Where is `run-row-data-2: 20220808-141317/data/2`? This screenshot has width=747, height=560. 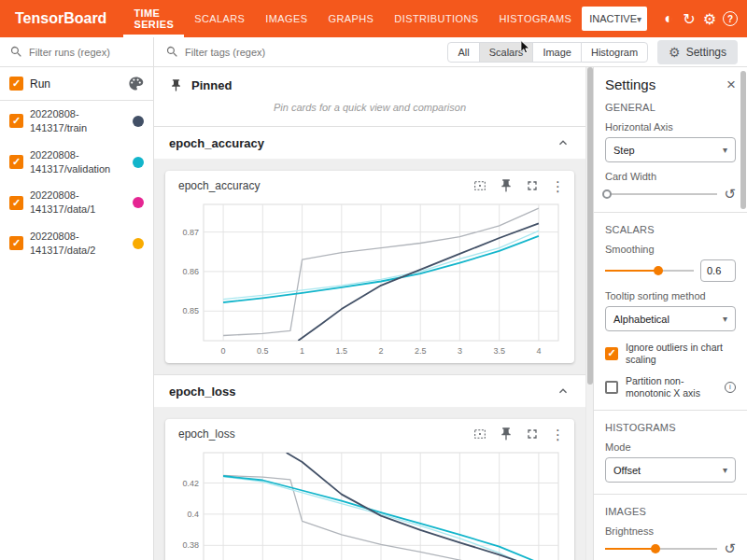 run-row-data-2: 20220808-141317/data/2 is located at coordinates (77, 244).